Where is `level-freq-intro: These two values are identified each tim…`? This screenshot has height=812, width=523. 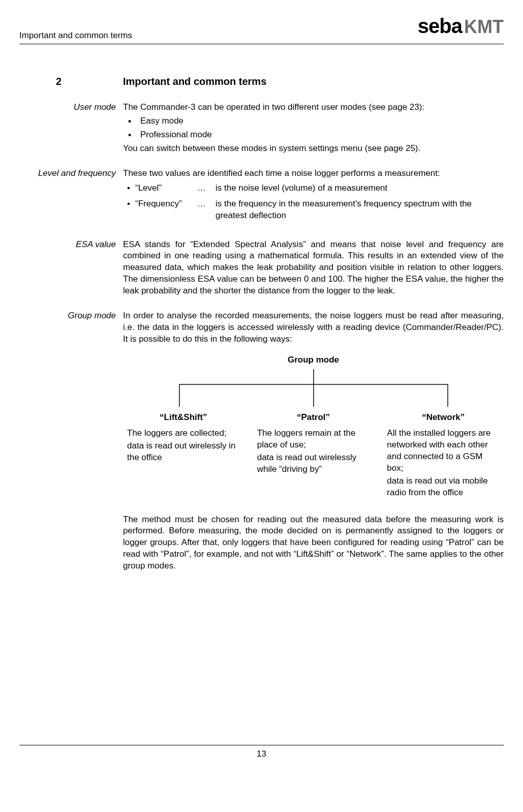
level-freq-intro: These two values are identified each tim… is located at coordinates (313, 174).